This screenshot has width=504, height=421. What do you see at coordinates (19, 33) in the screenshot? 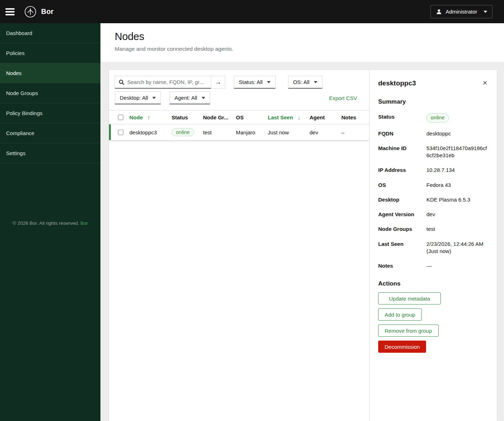
I see `sidebar-item-label: Dashboard` at bounding box center [19, 33].